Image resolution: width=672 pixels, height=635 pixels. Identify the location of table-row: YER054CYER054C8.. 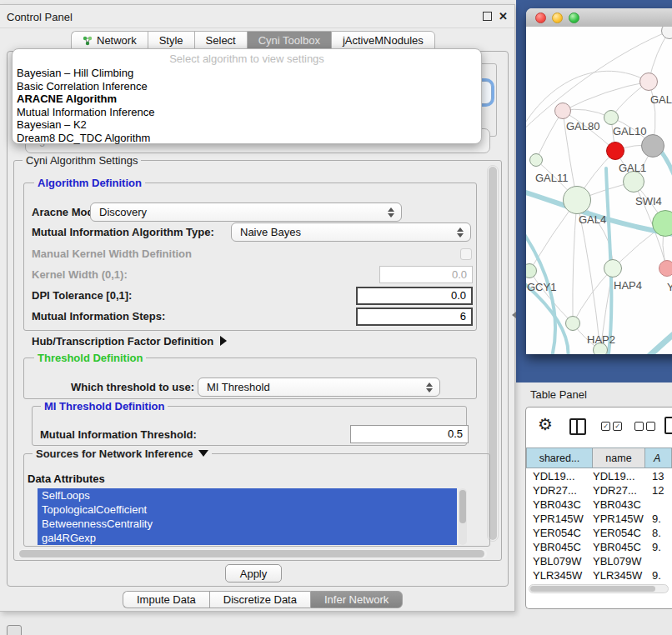
(599, 533).